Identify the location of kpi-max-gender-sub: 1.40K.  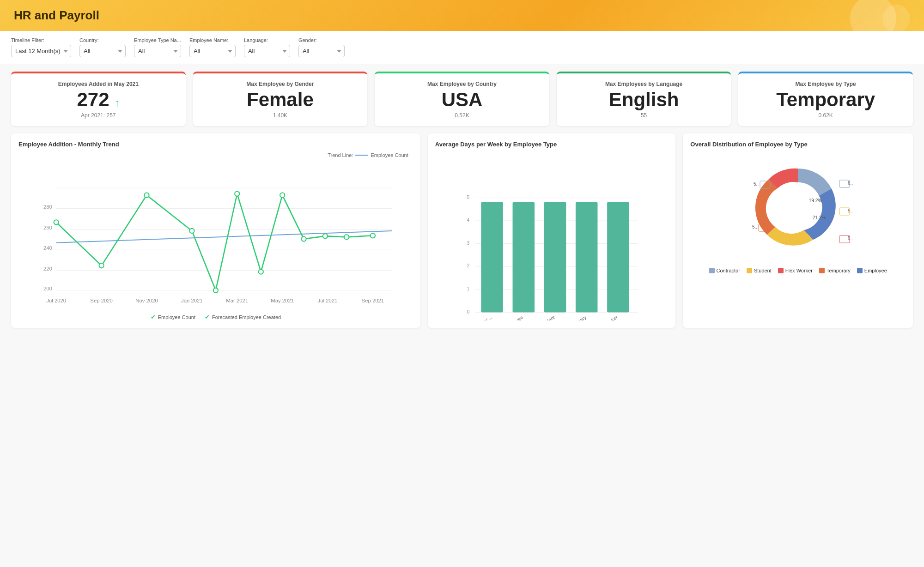
(280, 115).